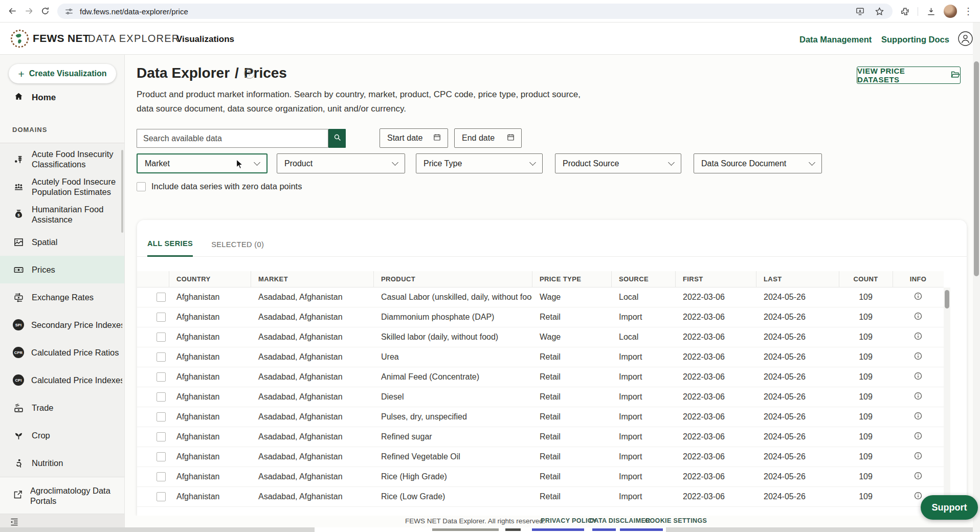  What do you see at coordinates (716, 497) in the screenshot?
I see `cell-first: 2022-03-06` at bounding box center [716, 497].